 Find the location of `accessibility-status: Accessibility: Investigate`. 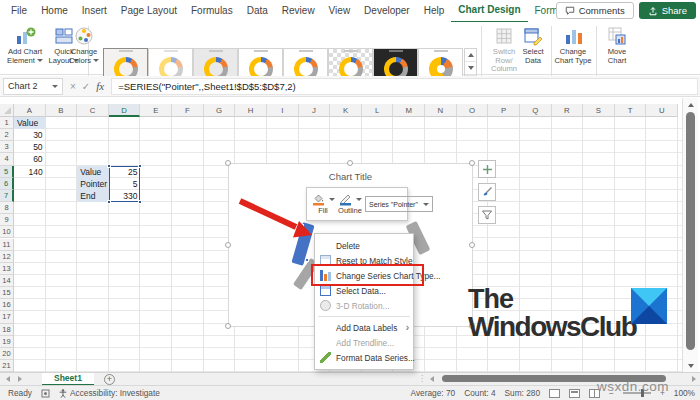

accessibility-status: Accessibility: Investigate is located at coordinates (110, 393).